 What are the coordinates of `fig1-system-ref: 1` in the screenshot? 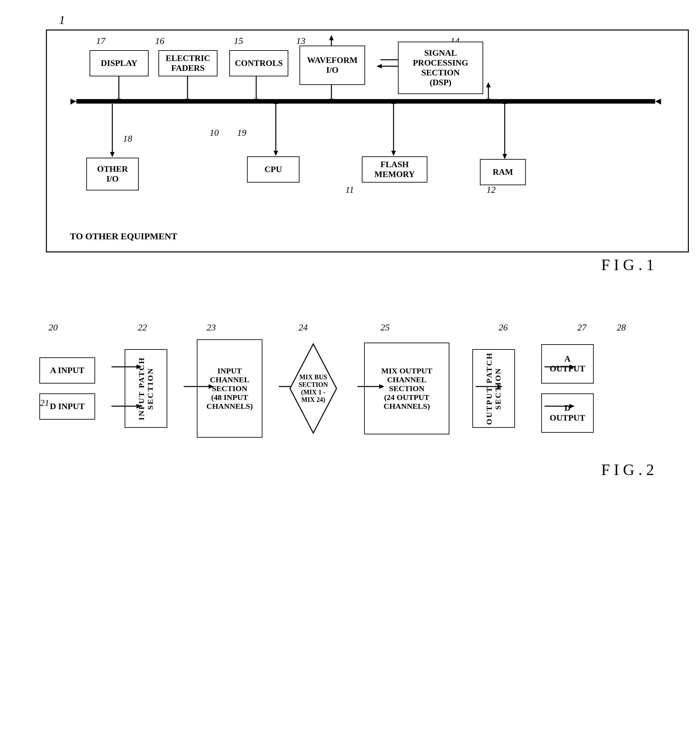 It's located at (62, 20).